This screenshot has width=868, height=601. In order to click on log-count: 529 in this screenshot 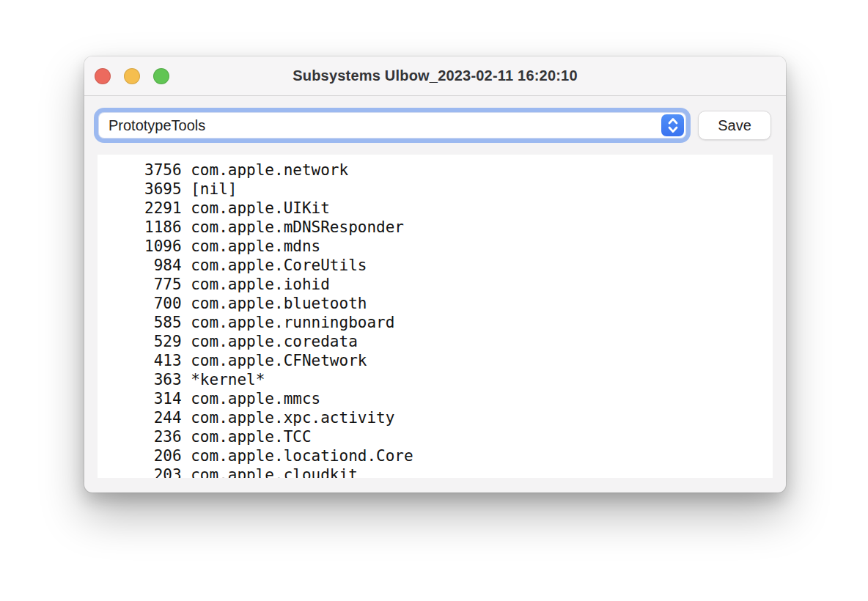, I will do `click(163, 342)`.